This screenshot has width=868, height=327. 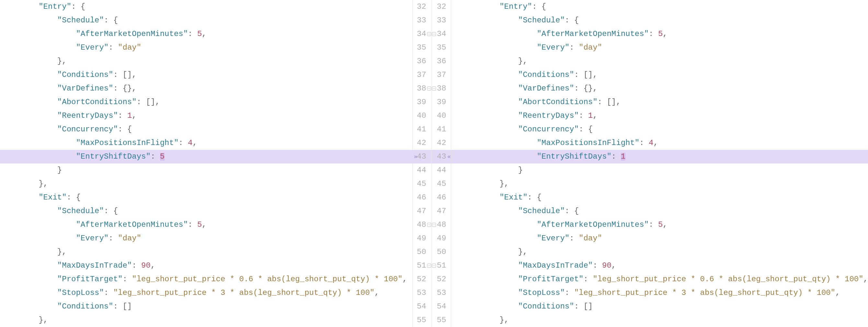 What do you see at coordinates (206, 102) in the screenshot?
I see `code-line-left: "AbortConditions": [],` at bounding box center [206, 102].